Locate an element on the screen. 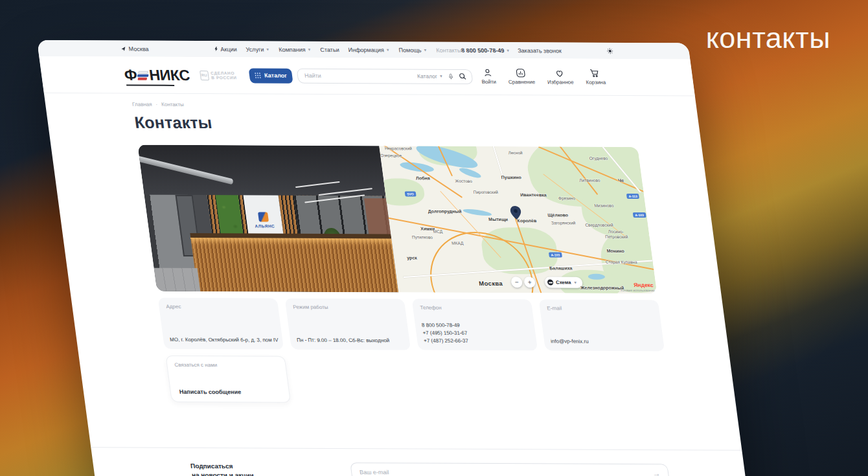  yandex-logo: Яндекс is located at coordinates (644, 285).